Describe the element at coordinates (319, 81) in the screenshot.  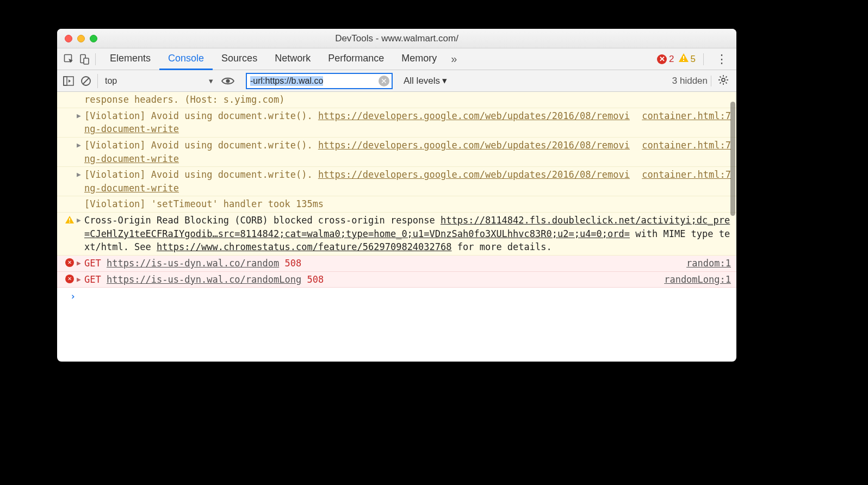
I see `filter-input-container: ✕` at that location.